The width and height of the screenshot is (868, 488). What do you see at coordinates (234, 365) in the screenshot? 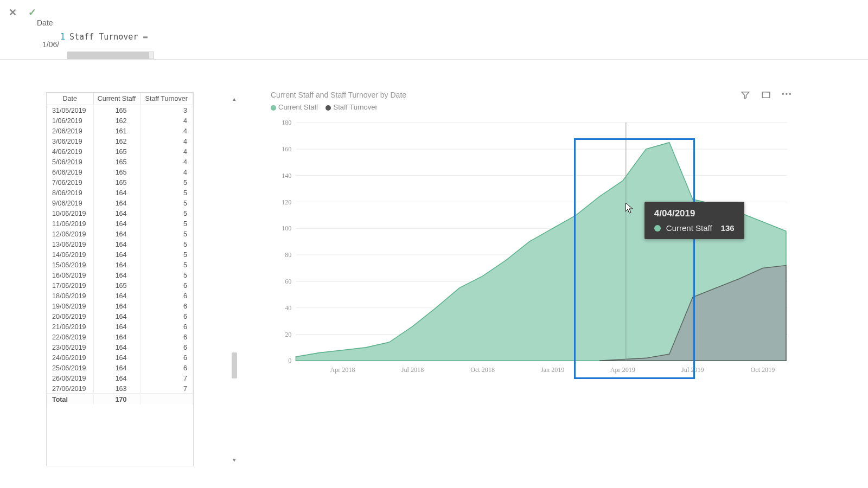
I see `scroll-thumb` at bounding box center [234, 365].